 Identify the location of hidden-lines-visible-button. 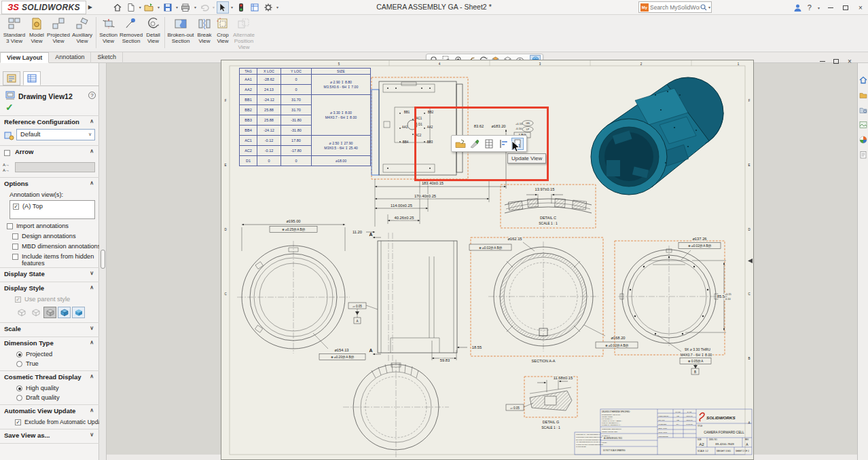
(35, 312).